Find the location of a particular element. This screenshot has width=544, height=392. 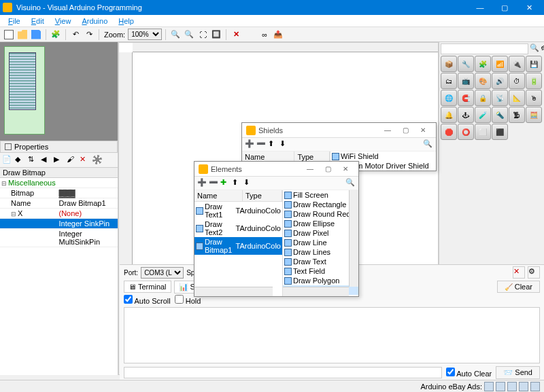

col-type: Type is located at coordinates (262, 196).